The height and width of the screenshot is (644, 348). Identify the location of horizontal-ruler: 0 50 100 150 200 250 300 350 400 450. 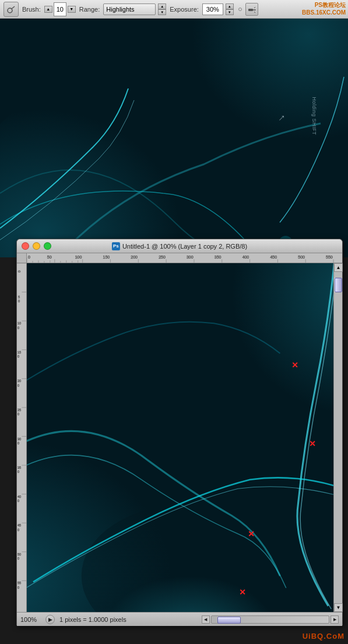
(184, 258).